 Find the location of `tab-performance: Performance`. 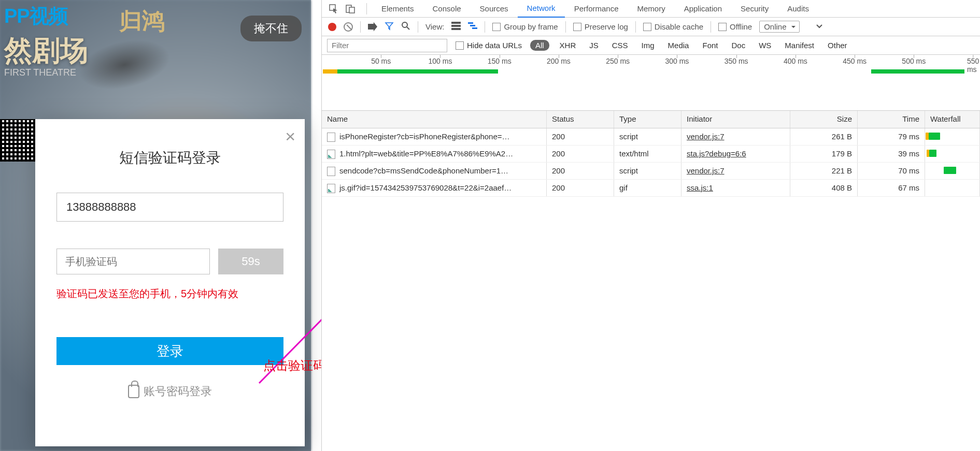

tab-performance: Performance is located at coordinates (596, 9).